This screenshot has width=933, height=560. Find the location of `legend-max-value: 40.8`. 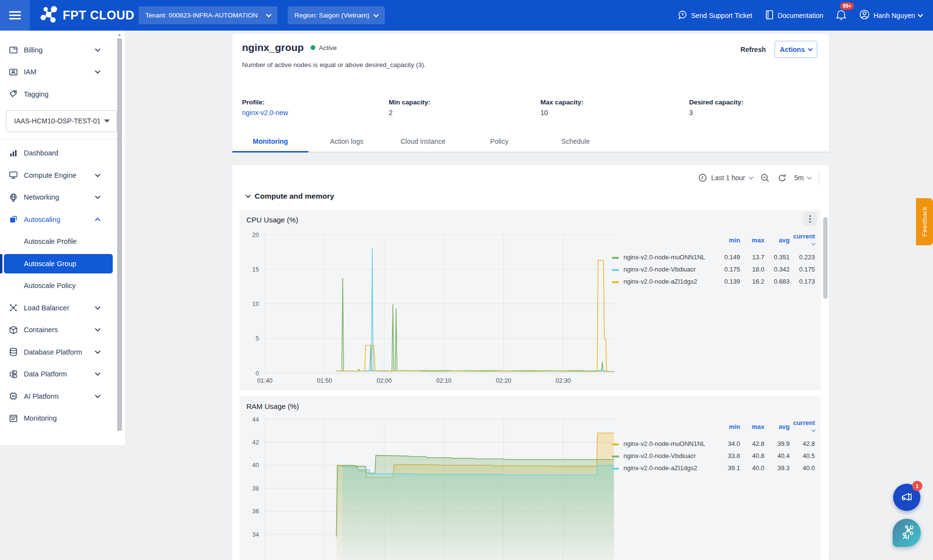

legend-max-value: 40.8 is located at coordinates (752, 456).